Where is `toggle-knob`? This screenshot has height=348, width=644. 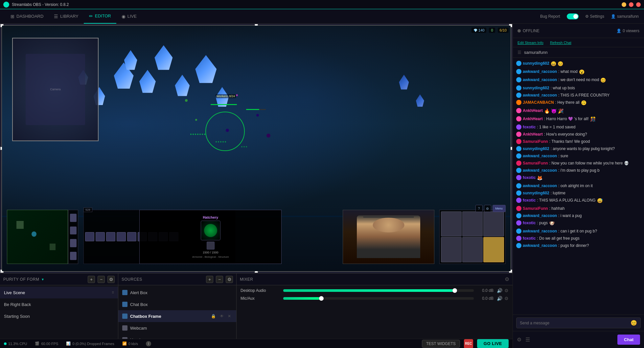 toggle-knob is located at coordinates (576, 16).